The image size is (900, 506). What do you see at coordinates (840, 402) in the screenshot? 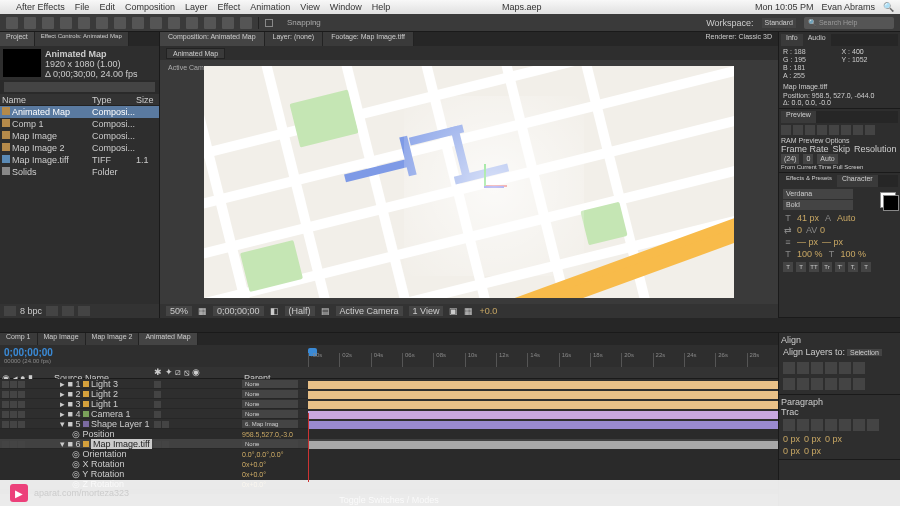
I see `paragraph-tab: Paragraph` at bounding box center [840, 402].